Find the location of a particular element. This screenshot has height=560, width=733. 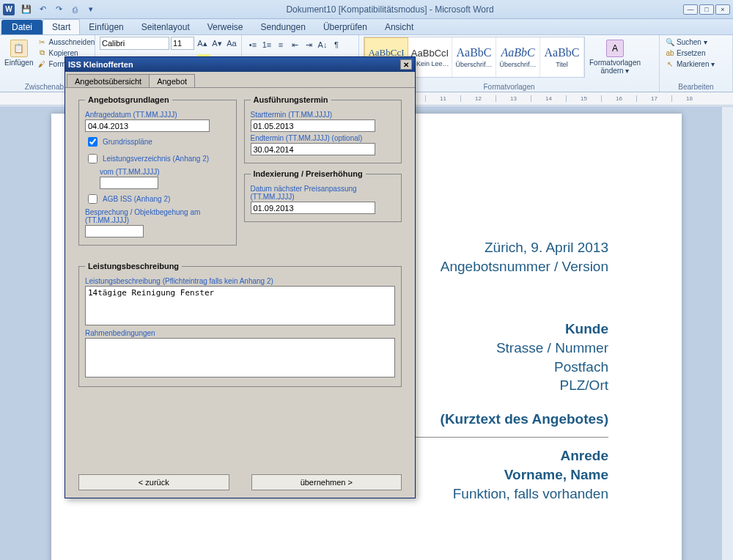

fieldset-indexierung: Indexierung / Preiserhöhung Datum nächst… is located at coordinates (323, 196).